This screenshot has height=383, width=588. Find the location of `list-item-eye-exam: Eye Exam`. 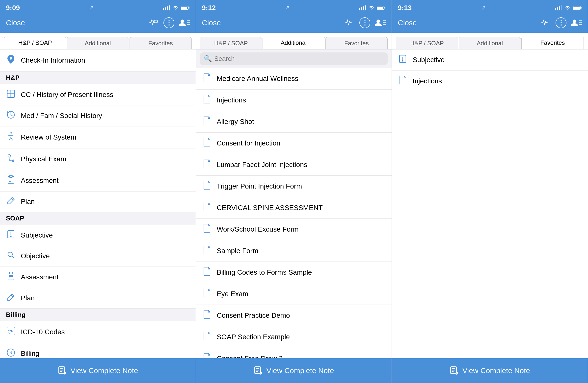

list-item-eye-exam: Eye Exam is located at coordinates (294, 294).